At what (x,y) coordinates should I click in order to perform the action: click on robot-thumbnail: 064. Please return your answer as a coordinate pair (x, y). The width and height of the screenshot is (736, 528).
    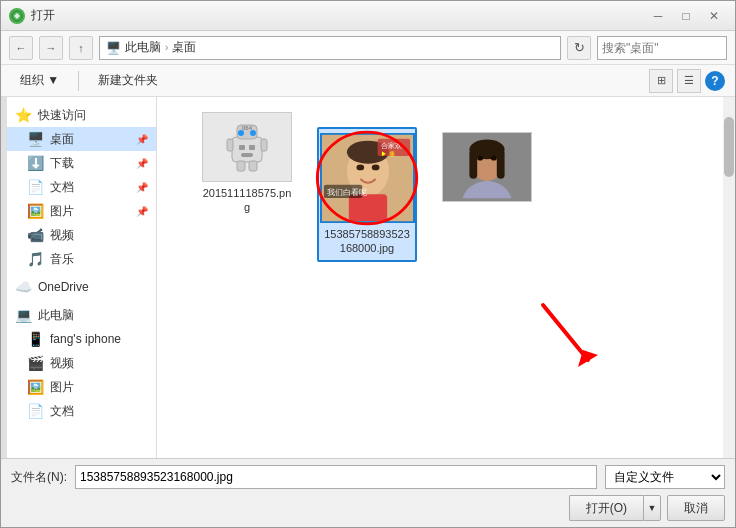
    Looking at the image, I should click on (247, 147).